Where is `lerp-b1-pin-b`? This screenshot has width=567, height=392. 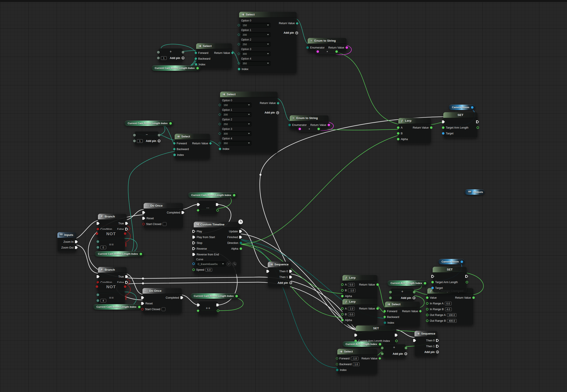 lerp-b1-pin-b is located at coordinates (342, 290).